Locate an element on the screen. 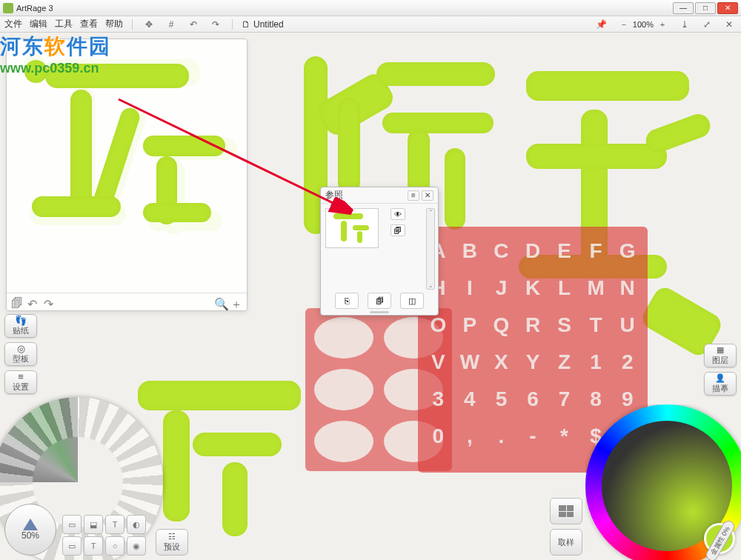 Image resolution: width=741 pixels, height=560 pixels. stencil-char: N is located at coordinates (627, 288).